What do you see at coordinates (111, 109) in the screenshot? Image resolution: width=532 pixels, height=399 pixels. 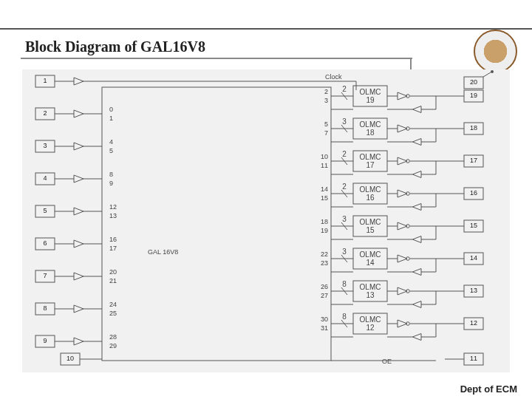 I see `svg-text: 0` at bounding box center [111, 109].